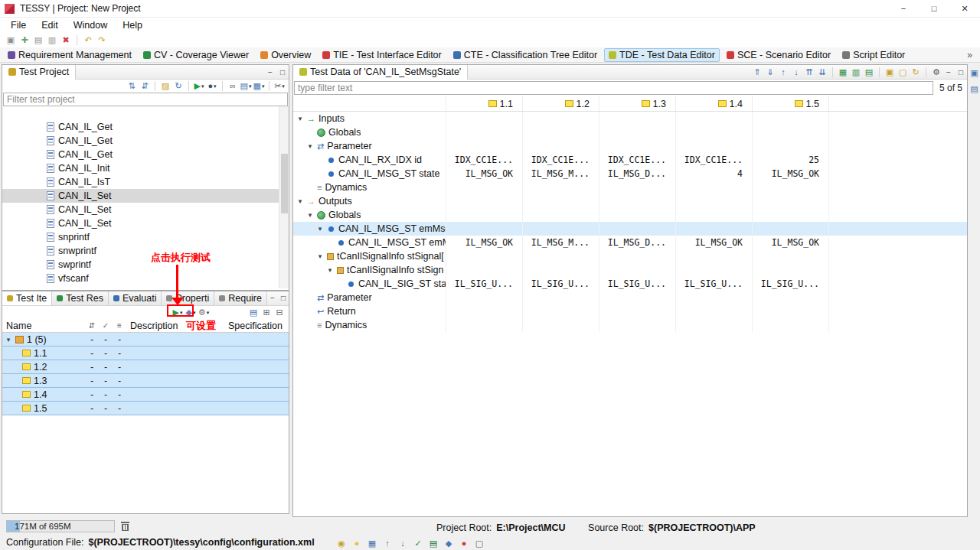 The image size is (980, 550). What do you see at coordinates (240, 298) in the screenshot?
I see `tab-require: Require` at bounding box center [240, 298].